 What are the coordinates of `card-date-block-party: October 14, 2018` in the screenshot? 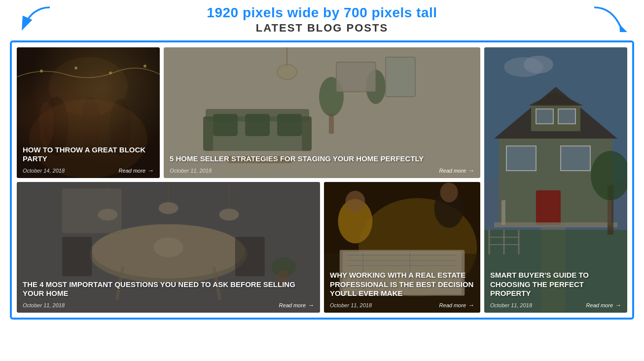 It's located at (43, 171).